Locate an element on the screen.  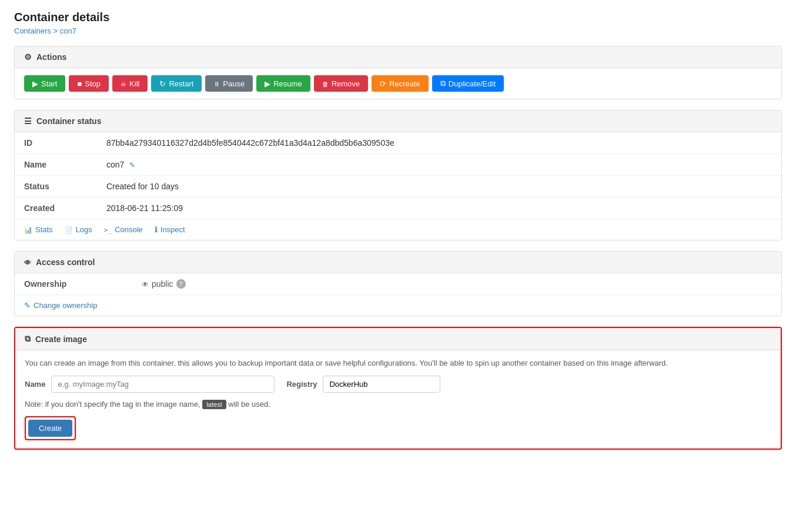
gear-icon is located at coordinates (28, 57).